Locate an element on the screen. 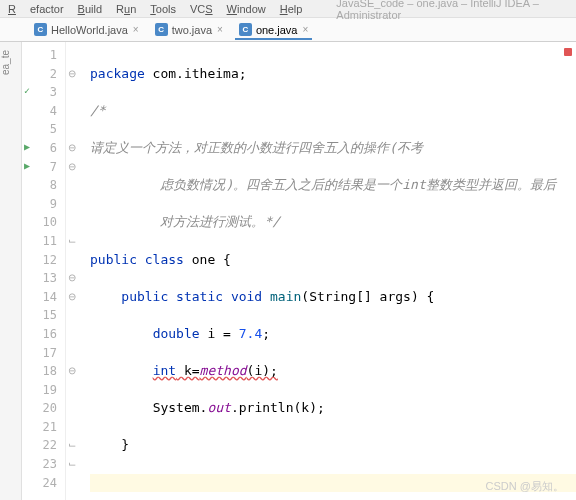  tab-helloworld: C HelloWorld.java × is located at coordinates (86, 30).